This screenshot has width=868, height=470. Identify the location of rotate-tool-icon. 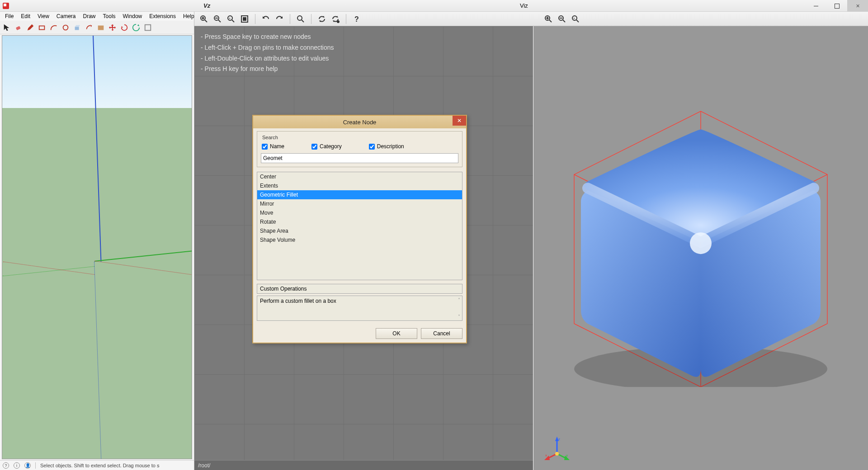
(124, 28).